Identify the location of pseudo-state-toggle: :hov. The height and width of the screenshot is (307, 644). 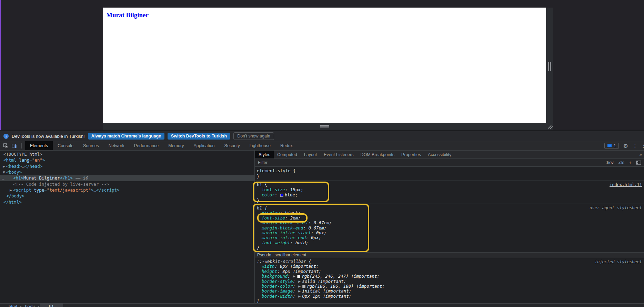
(610, 163).